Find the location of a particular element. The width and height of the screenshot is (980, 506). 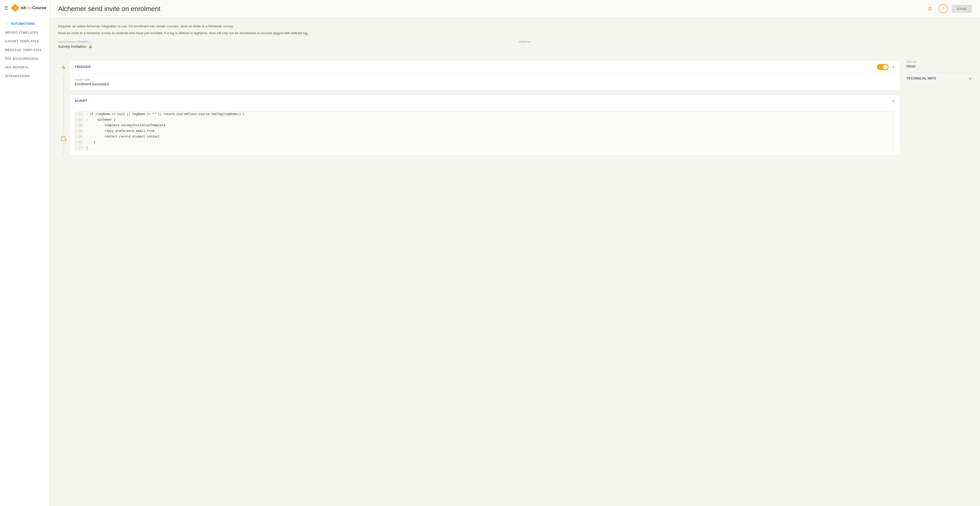

line-content: template surveyInvitationTemplate is located at coordinates (126, 125).